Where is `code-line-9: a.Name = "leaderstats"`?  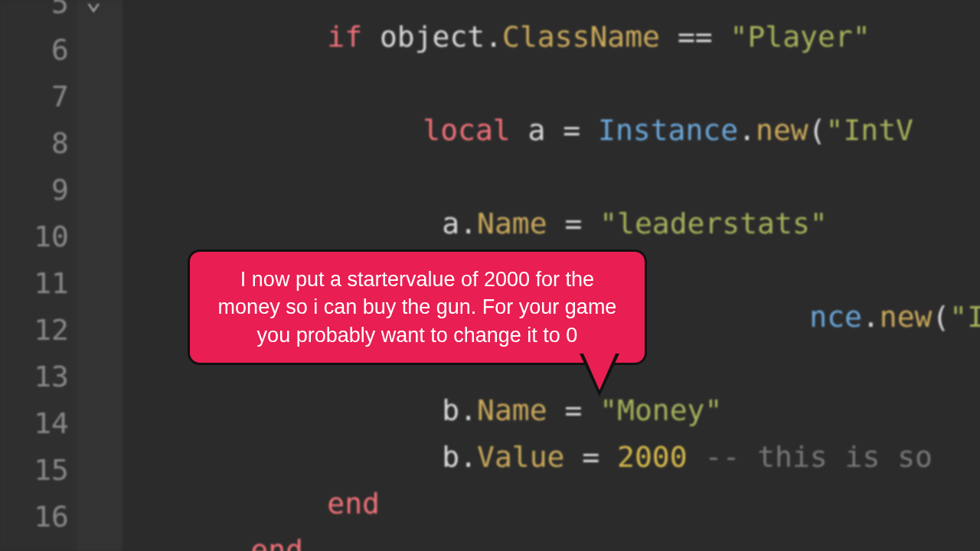
code-line-9: a.Name = "leaderstats" is located at coordinates (582, 223).